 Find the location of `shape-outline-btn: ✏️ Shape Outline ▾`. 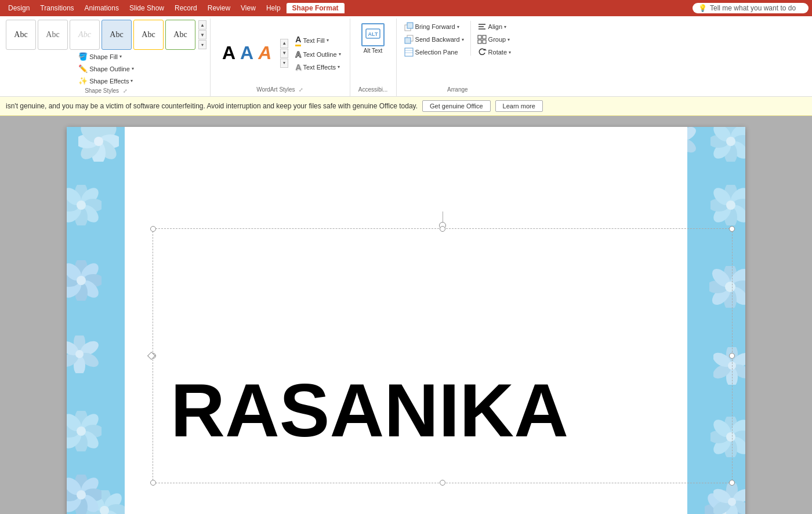

shape-outline-btn: ✏️ Shape Outline ▾ is located at coordinates (106, 68).